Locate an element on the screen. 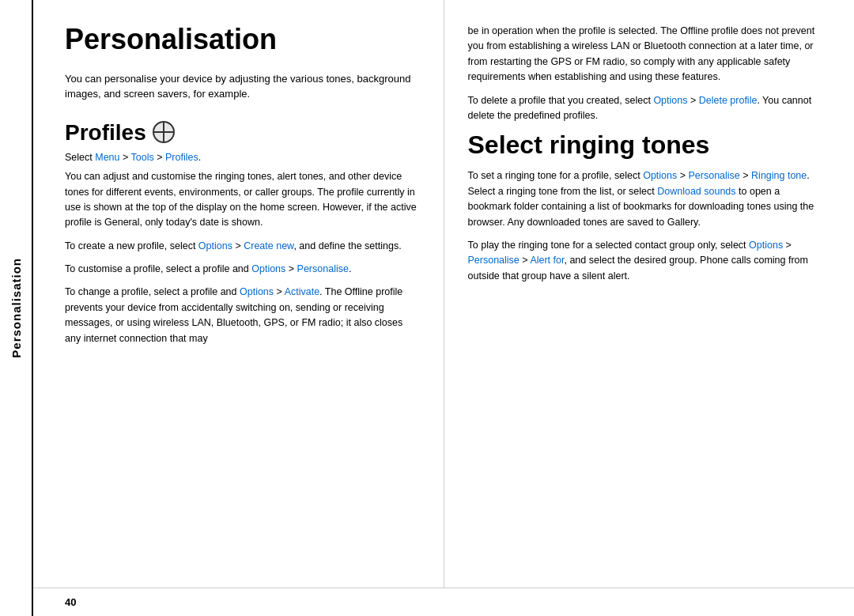  menu-sep2: > is located at coordinates (160, 157).